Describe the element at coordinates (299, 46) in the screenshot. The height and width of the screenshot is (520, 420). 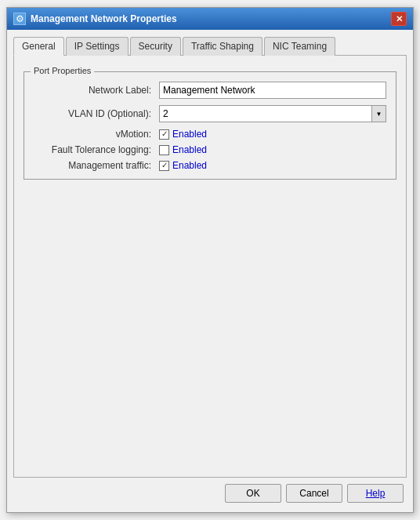
I see `tab-nic-teaming: NIC Teaming` at that location.